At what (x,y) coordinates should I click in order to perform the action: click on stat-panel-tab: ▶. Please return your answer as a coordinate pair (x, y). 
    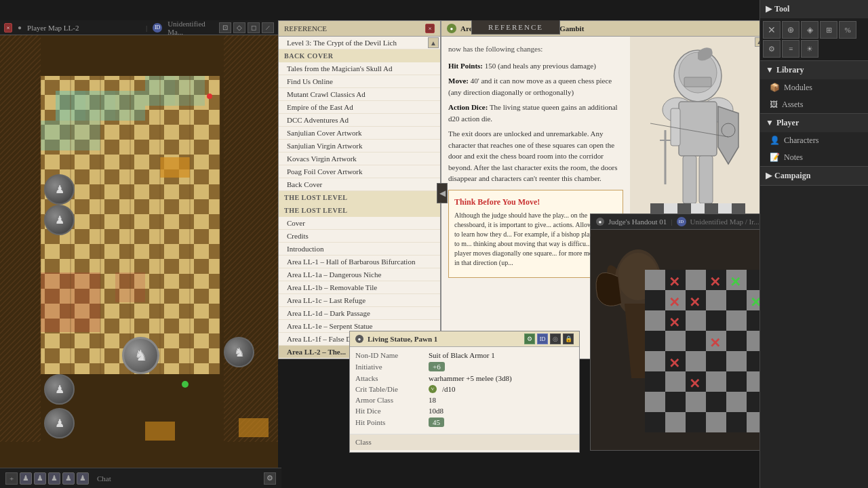
    Looking at the image, I should click on (579, 392).